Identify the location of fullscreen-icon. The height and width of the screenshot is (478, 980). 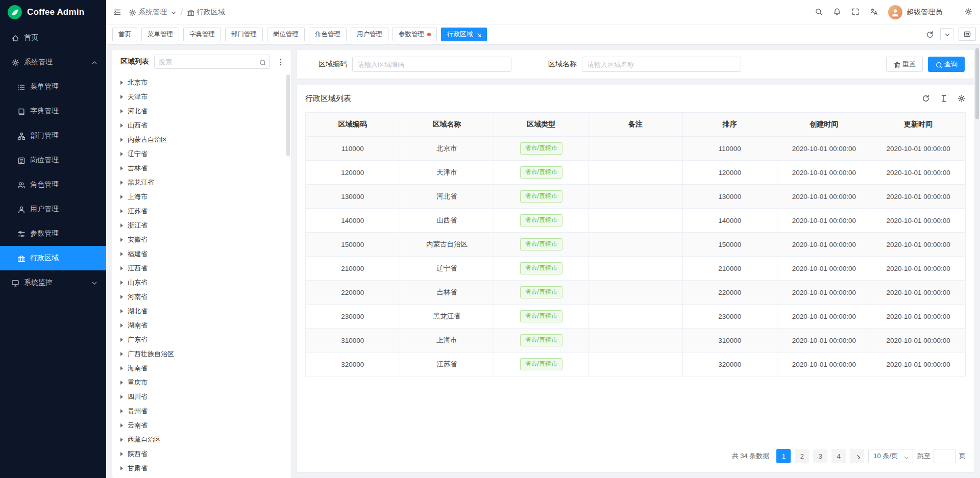
(855, 12).